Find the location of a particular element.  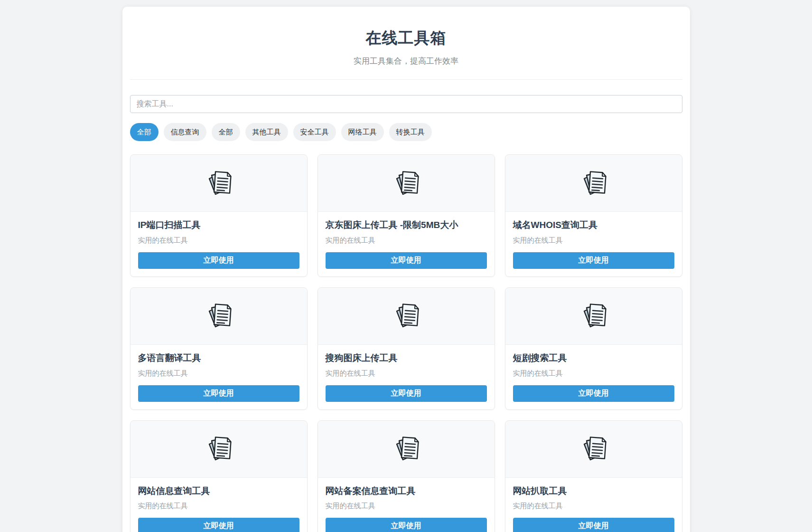

tool-card: 网站备案信息查询工具 实用的在线工具 立即使用 is located at coordinates (406, 476).